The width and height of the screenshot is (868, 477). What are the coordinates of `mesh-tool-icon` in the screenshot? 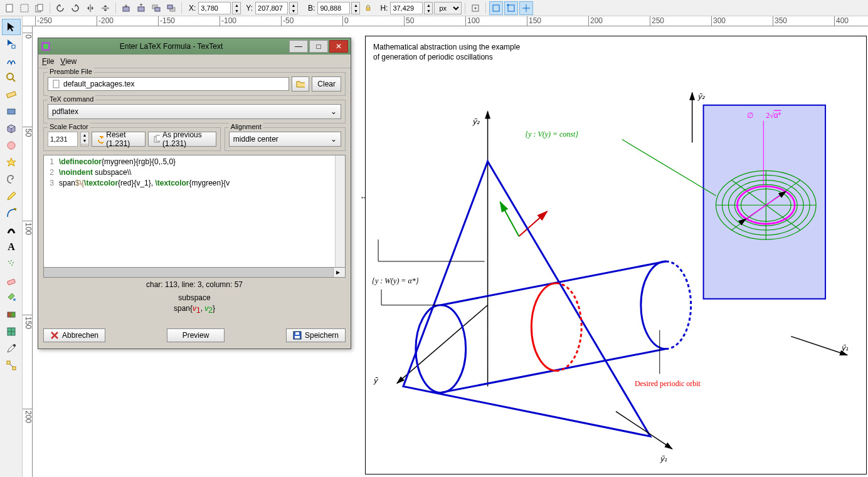 It's located at (11, 332).